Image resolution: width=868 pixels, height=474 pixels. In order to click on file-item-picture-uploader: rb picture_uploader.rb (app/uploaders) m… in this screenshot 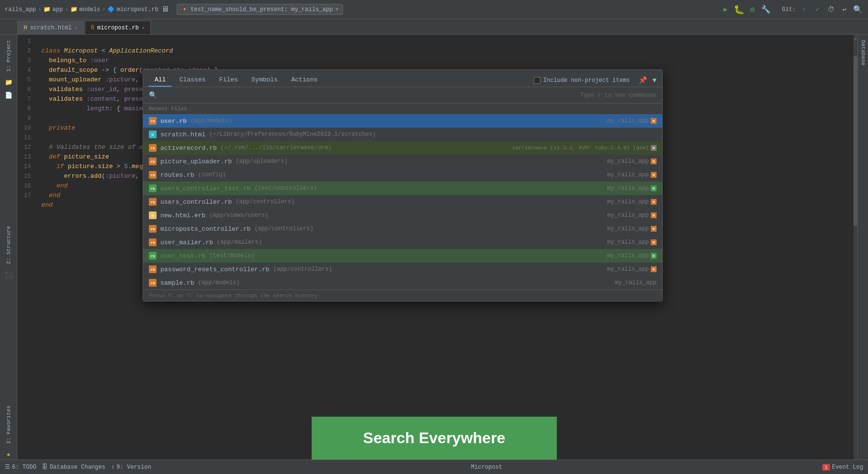, I will do `click(403, 161)`.